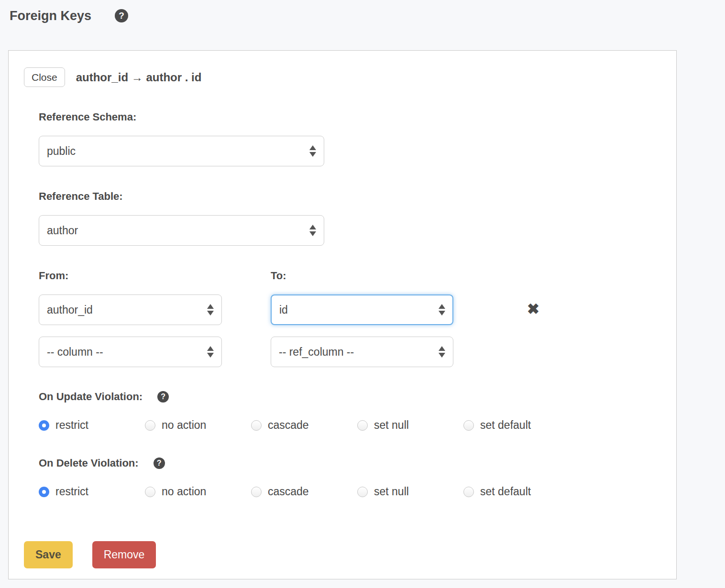 The width and height of the screenshot is (725, 588). What do you see at coordinates (362, 352) in the screenshot?
I see `add-ref-column-select-wrap: -- ref_column --` at bounding box center [362, 352].